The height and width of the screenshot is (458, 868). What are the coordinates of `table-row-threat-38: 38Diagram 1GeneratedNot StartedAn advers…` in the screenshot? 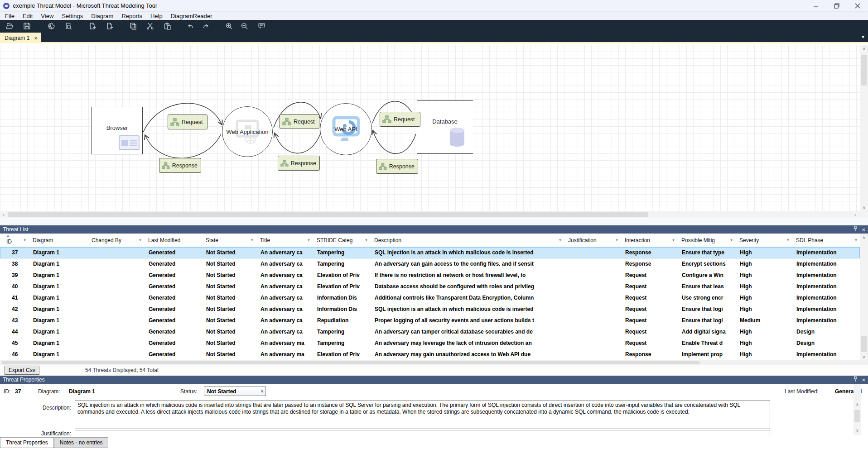 It's located at (430, 264).